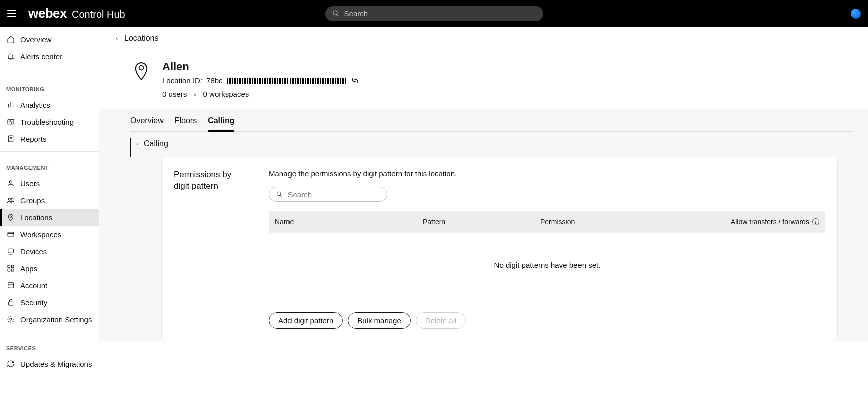 This screenshot has width=868, height=416. Describe the element at coordinates (484, 38) in the screenshot. I see `breadcrumb: Locations` at that location.